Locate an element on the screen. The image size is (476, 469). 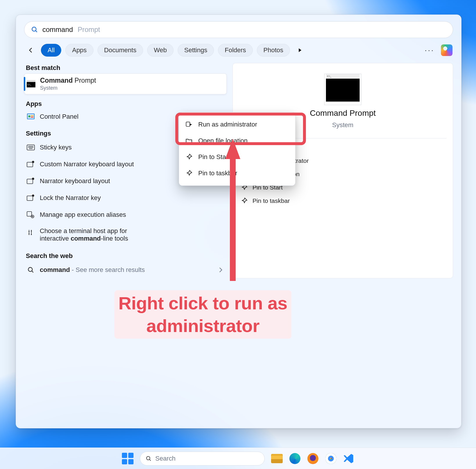
filter-all-label: All is located at coordinates (51, 50).